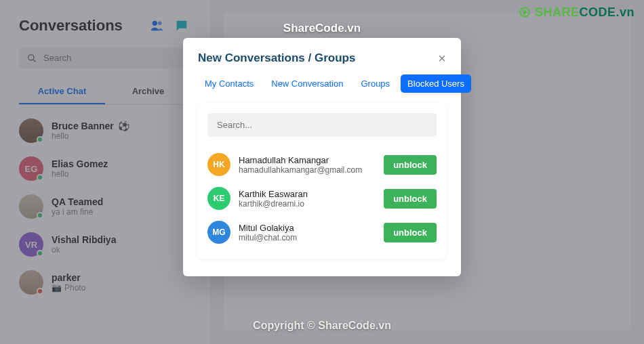  I want to click on modal-title: New Conversations / Groups, so click(277, 58).